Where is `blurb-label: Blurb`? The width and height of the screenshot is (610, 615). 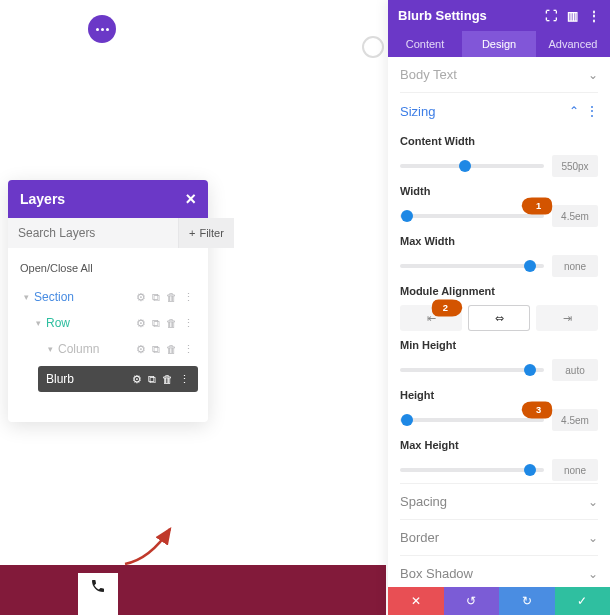
blurb-label: Blurb is located at coordinates (60, 379).